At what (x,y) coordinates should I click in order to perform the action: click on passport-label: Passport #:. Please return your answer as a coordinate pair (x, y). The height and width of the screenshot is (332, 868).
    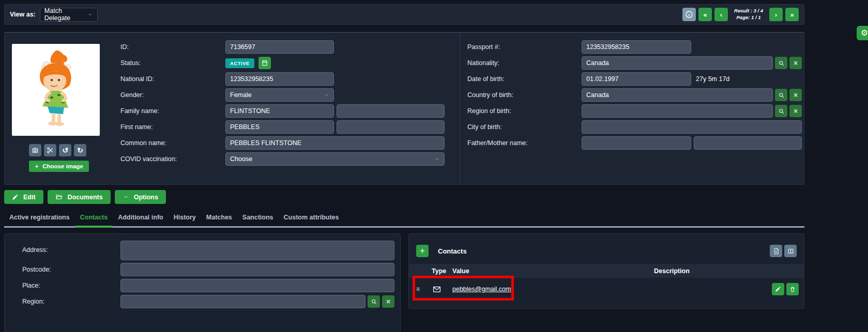
    Looking at the image, I should click on (524, 47).